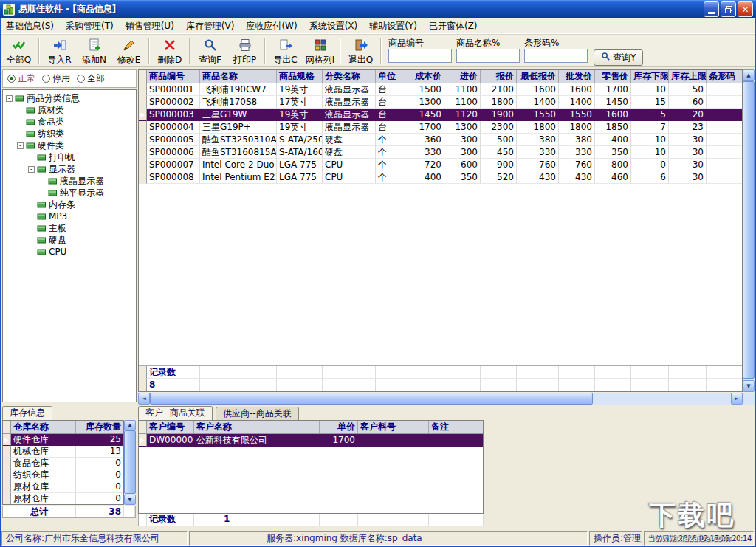 This screenshot has height=547, width=756. Describe the element at coordinates (339, 427) in the screenshot. I see `column-header: 单价` at that location.